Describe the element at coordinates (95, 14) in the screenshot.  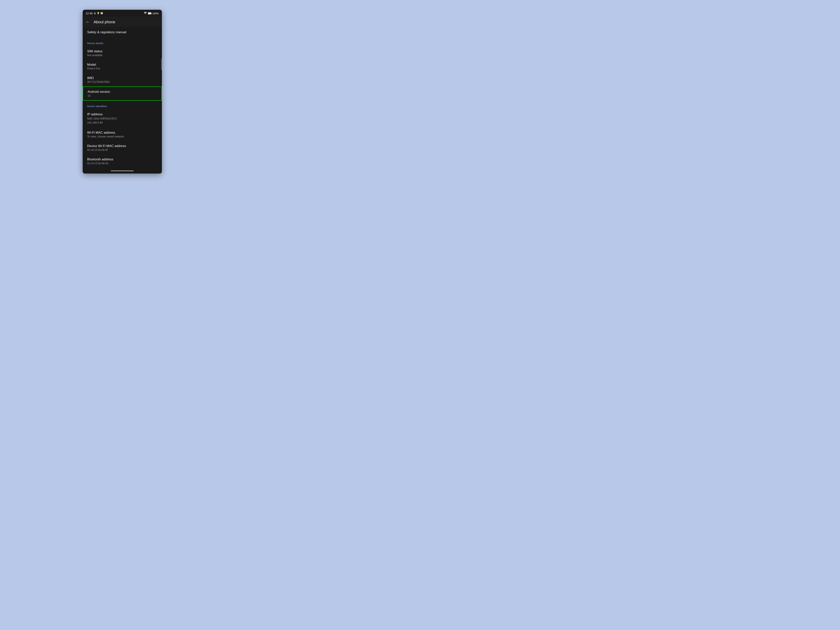
I see `settings-icon: ⚙` at that location.